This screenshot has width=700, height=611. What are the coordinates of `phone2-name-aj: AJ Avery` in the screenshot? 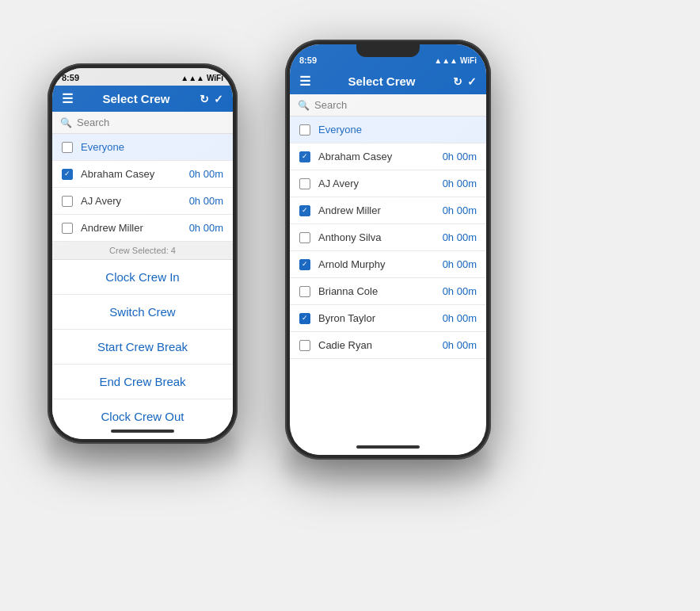 It's located at (380, 184).